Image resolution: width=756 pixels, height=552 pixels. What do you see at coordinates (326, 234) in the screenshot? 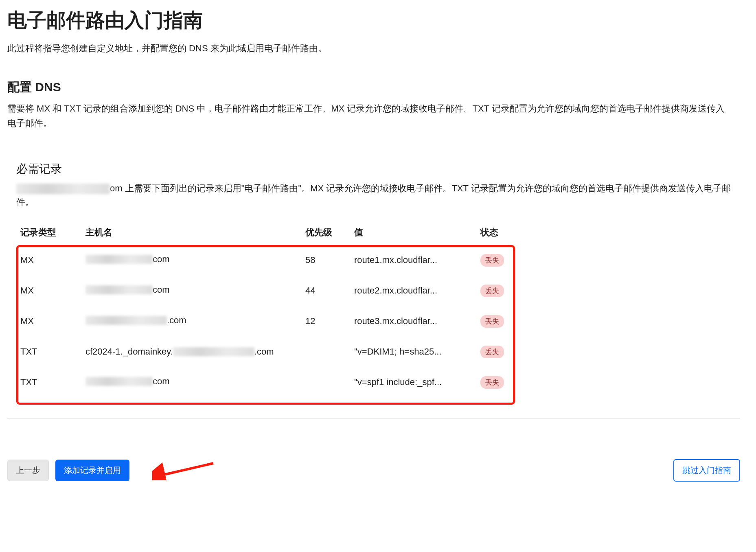
I see `col-header-priority: 优先级` at bounding box center [326, 234].